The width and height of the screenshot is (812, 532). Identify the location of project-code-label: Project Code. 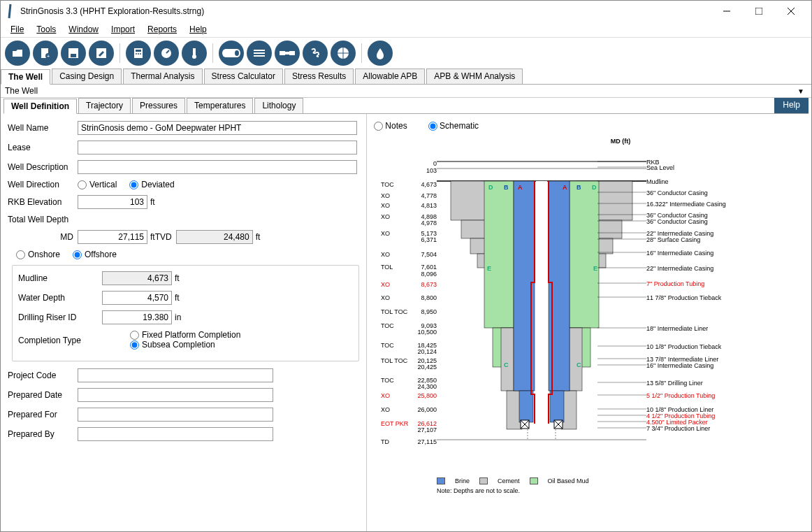
(43, 375).